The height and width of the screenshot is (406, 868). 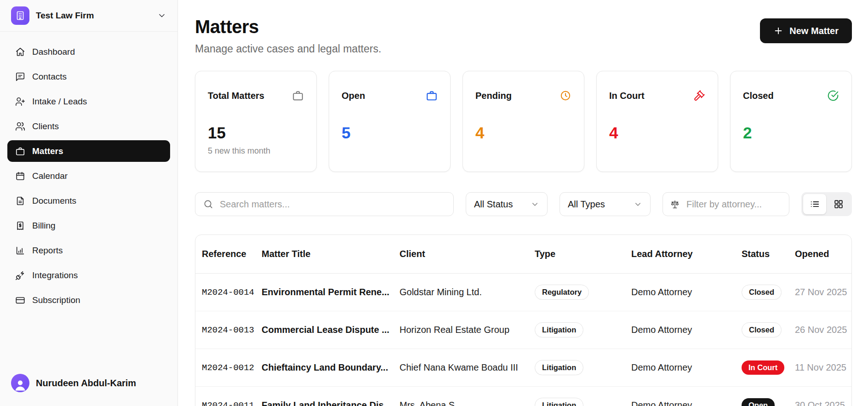 I want to click on page-subtitle: Manage active cases and legal matters., so click(x=288, y=49).